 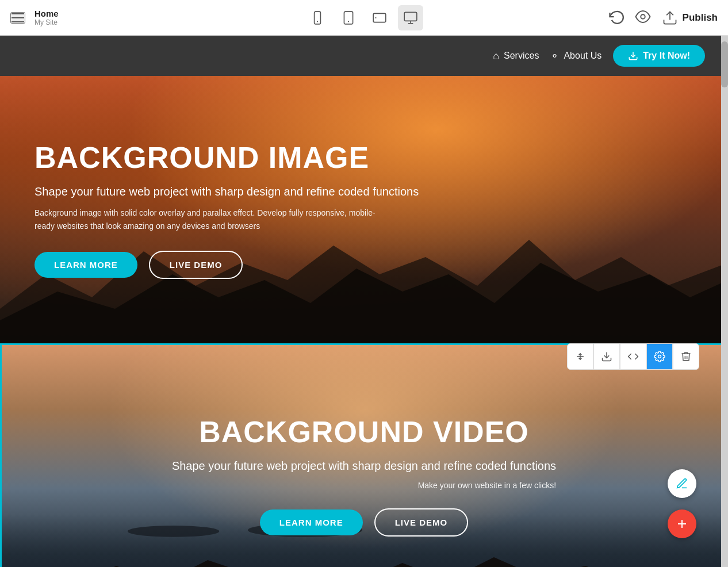 I want to click on hamburger-button, so click(x=18, y=18).